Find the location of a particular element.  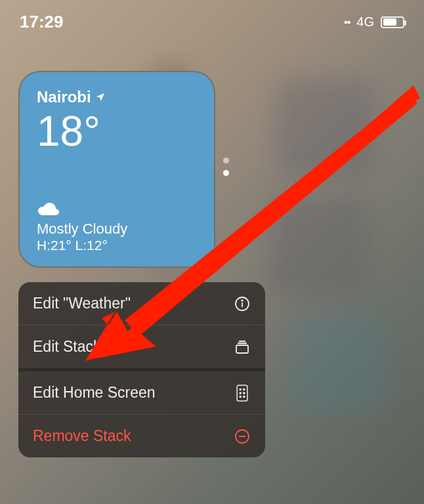

weather-temperature: 18° is located at coordinates (117, 131).